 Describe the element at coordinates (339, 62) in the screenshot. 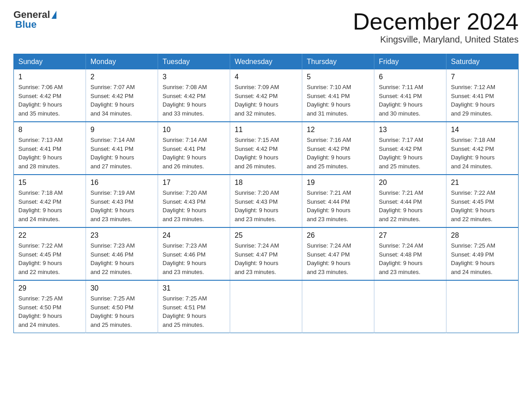

I see `header-thursday: Thursday` at that location.